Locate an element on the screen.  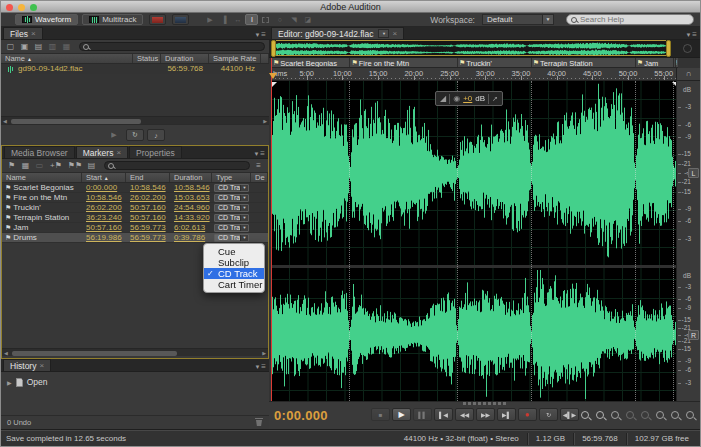
channel-badge-r: R is located at coordinates (694, 335).